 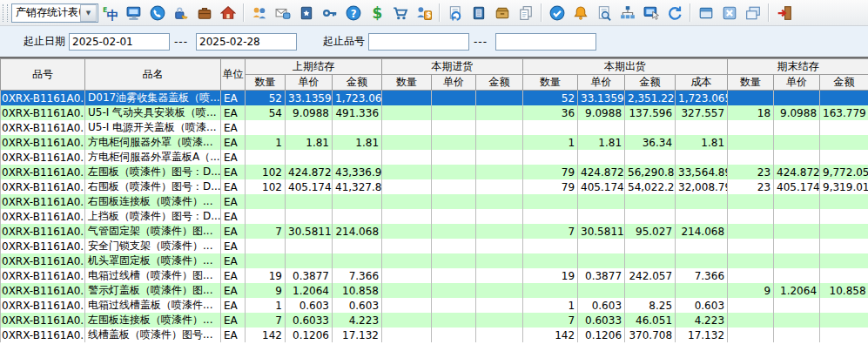 What do you see at coordinates (157, 12) in the screenshot?
I see `phone-icon` at bounding box center [157, 12].